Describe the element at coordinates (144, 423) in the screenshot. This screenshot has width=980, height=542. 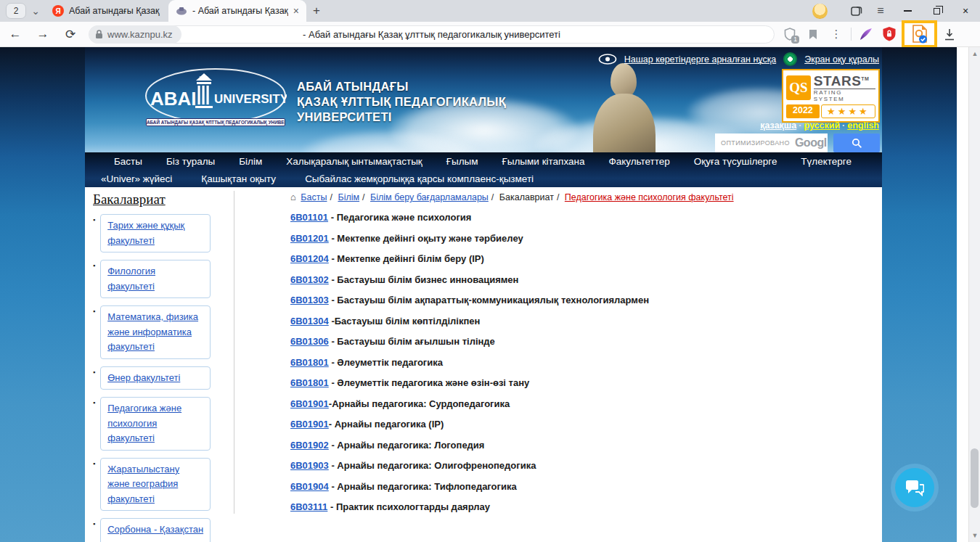
I see `faculty-link: Педагогика және психология факультеті` at that location.